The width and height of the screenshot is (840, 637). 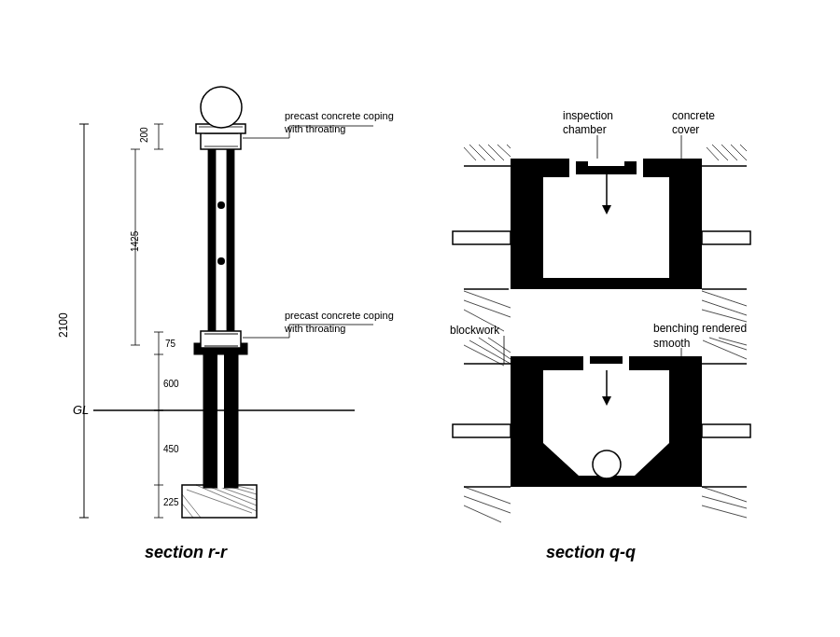 What do you see at coordinates (591, 552) in the screenshot?
I see `section-qq-label: section q-q` at bounding box center [591, 552].